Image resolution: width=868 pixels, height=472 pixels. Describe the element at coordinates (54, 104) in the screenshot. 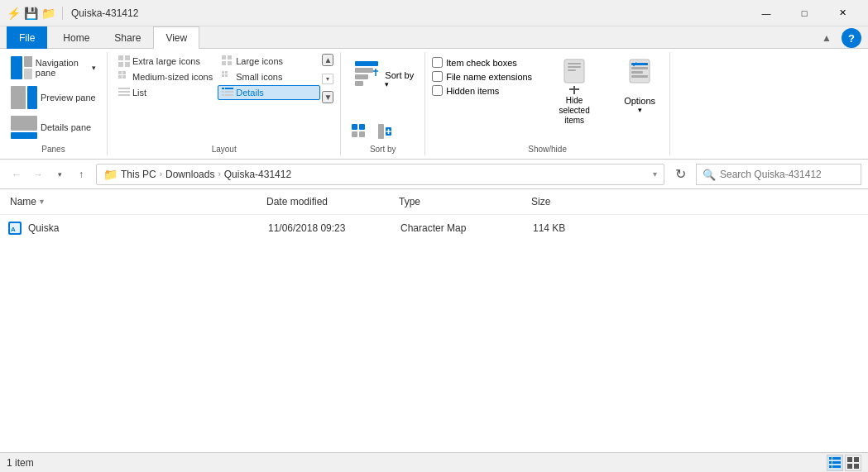

I see `ribbon-group-panes: Navigation pane ▾ Preview pane Details p…` at that location.